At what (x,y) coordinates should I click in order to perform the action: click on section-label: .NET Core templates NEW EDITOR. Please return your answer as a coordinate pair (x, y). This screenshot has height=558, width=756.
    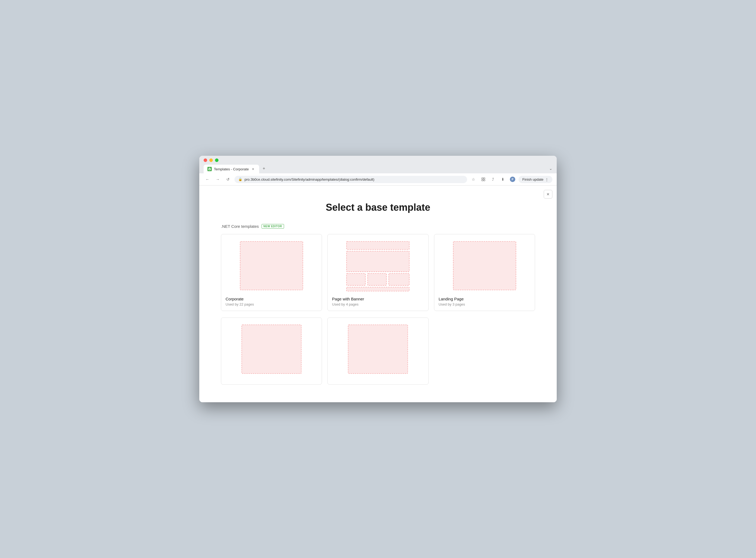
    Looking at the image, I should click on (378, 226).